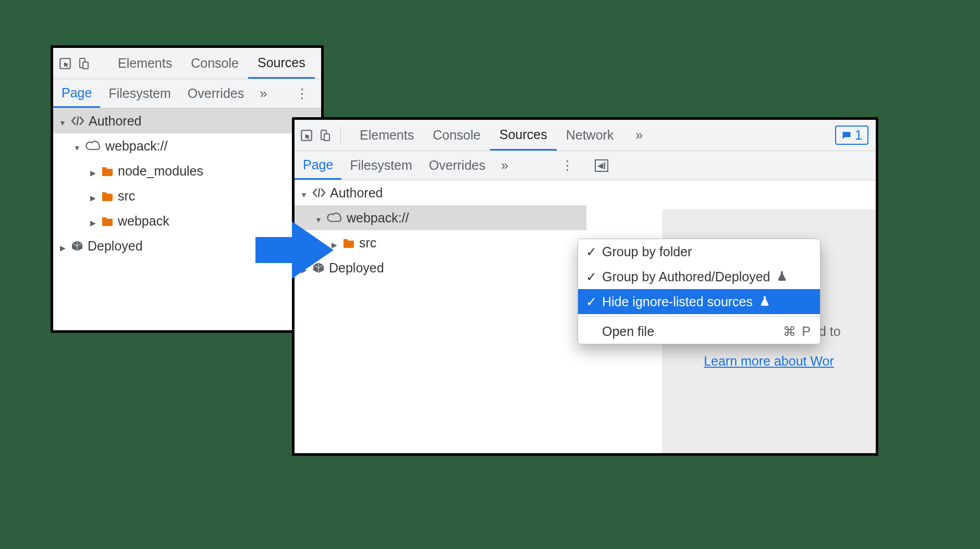 Image resolution: width=980 pixels, height=549 pixels. Describe the element at coordinates (731, 166) in the screenshot. I see `editor-toolbar` at that location.